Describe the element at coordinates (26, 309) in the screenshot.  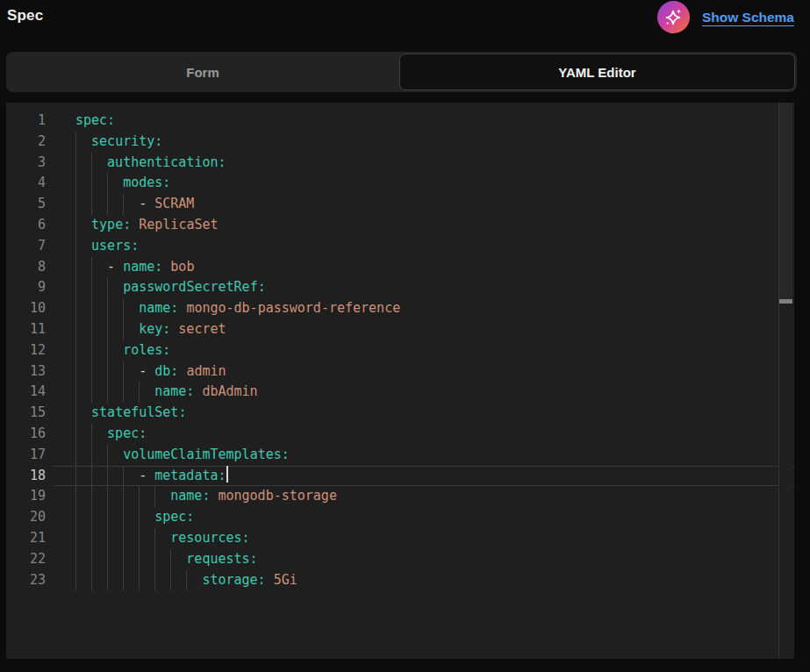
I see `line-number: 10` at that location.